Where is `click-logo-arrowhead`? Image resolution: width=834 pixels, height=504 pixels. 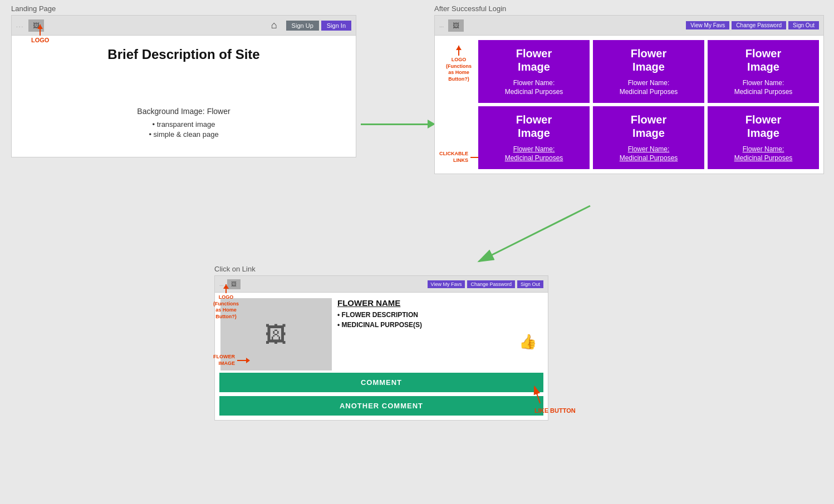 click-logo-arrowhead is located at coordinates (226, 286).